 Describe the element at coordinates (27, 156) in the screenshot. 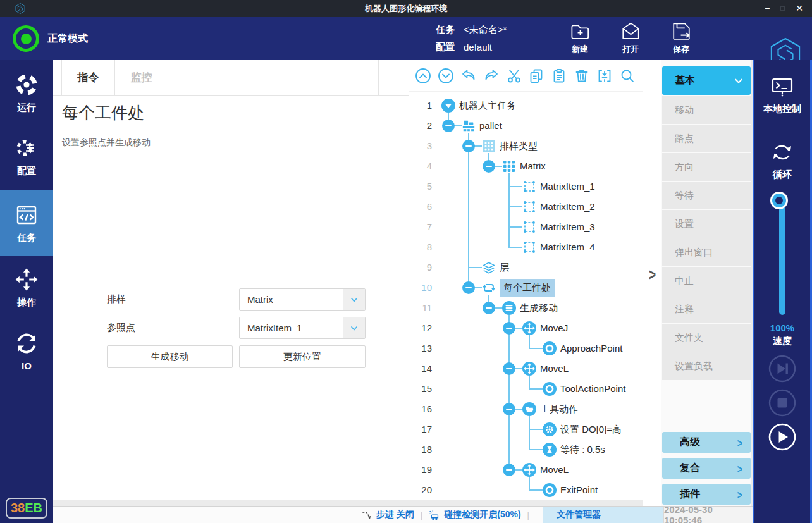

I see `sidebar-item-config: 配置` at that location.